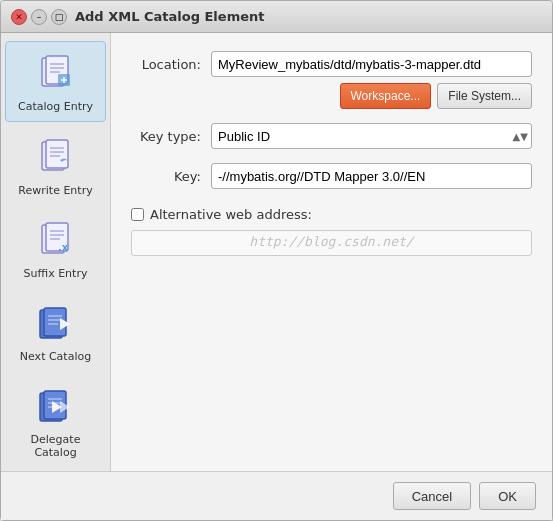 The image size is (553, 521). I want to click on suffix-entry-icon: .x, so click(56, 241).